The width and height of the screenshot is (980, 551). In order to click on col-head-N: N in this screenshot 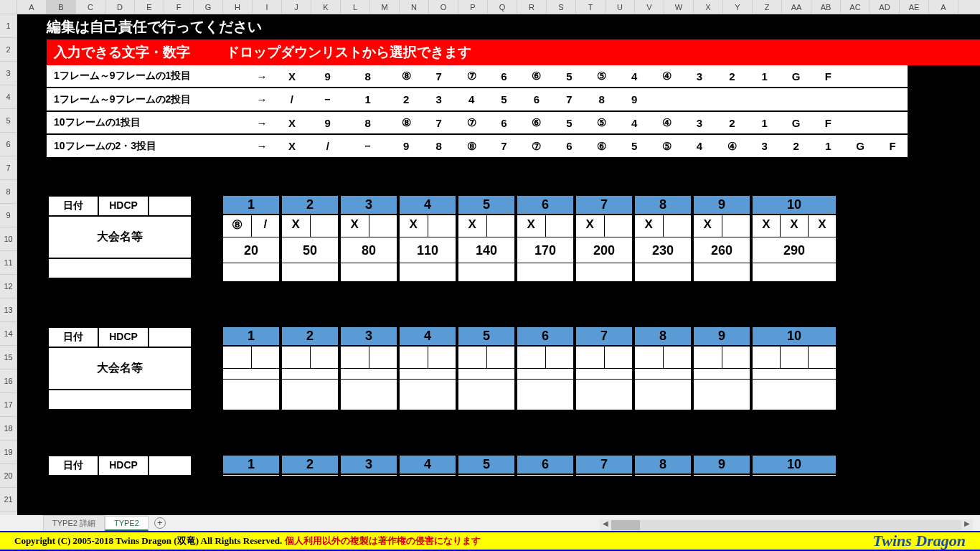, I will do `click(415, 7)`.